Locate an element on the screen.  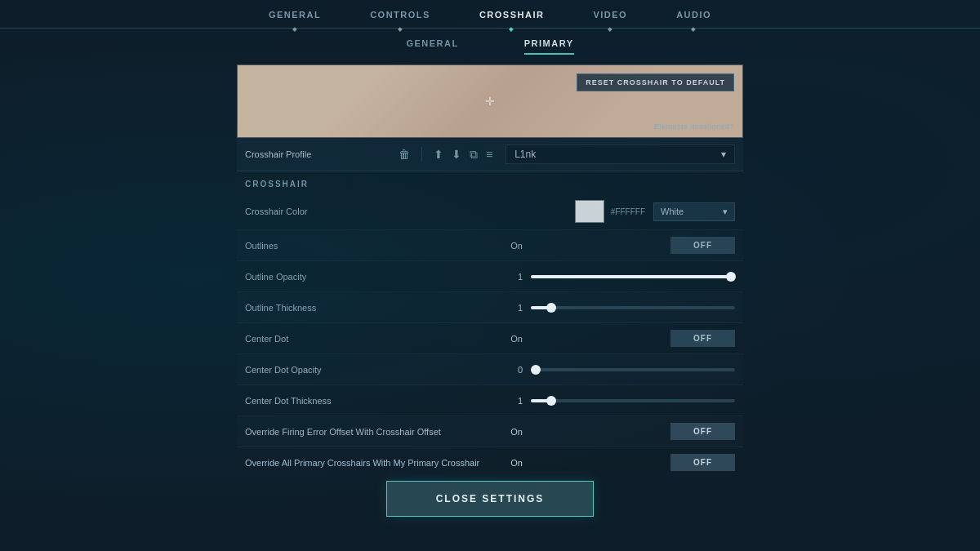
outlines-label: Outlines is located at coordinates (368, 246).